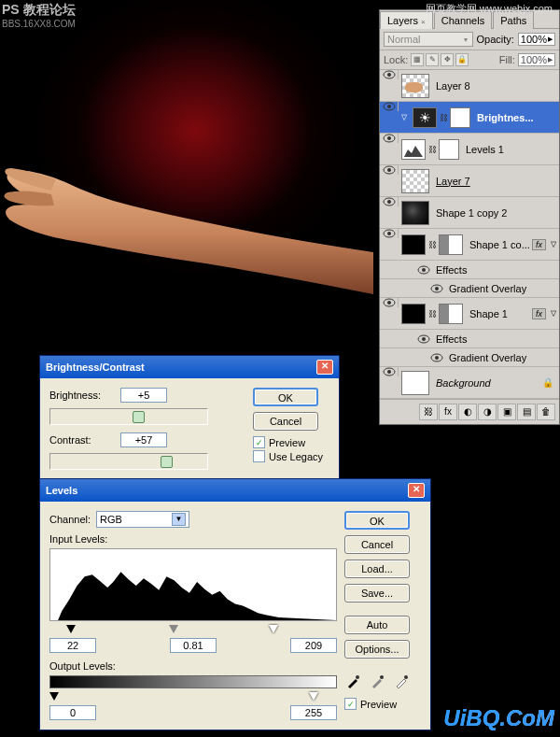 This screenshot has width=560, height=737. What do you see at coordinates (498, 314) in the screenshot?
I see `layer-name: Shape 1` at bounding box center [498, 314].